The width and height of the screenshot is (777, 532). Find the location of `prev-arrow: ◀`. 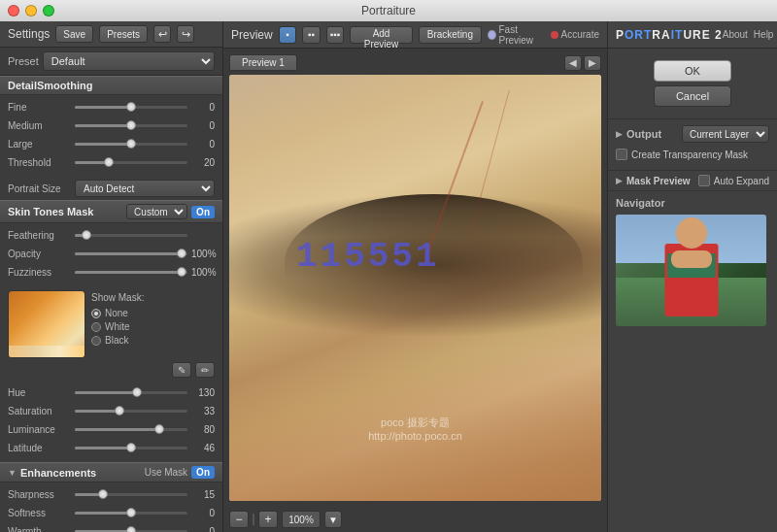

prev-arrow: ◀ is located at coordinates (573, 63).